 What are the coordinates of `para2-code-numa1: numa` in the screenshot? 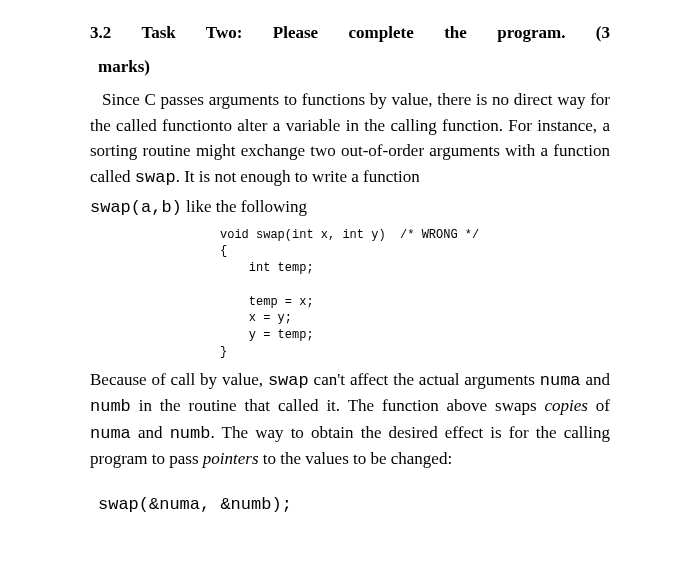 It's located at (560, 380).